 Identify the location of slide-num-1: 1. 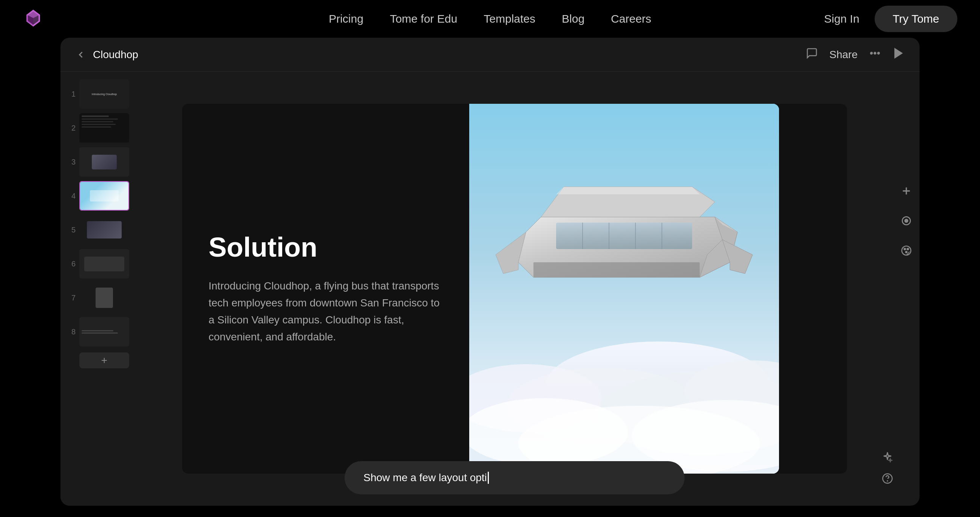
(71, 94).